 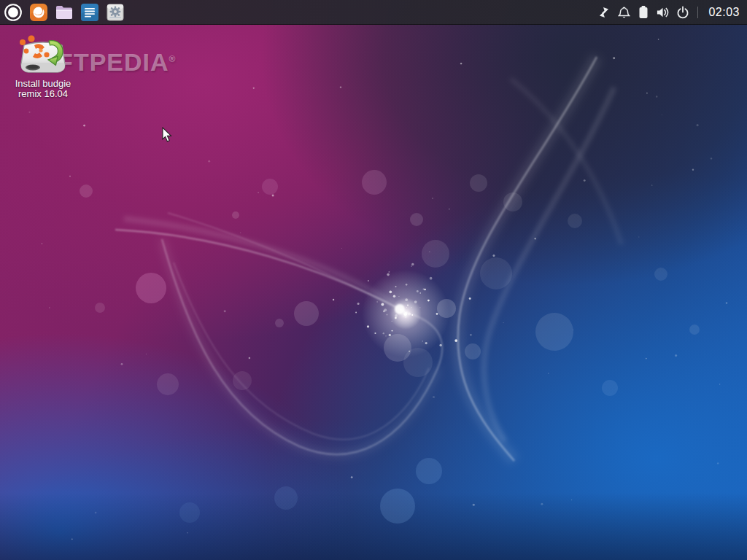 What do you see at coordinates (604, 12) in the screenshot?
I see `network-indicator` at bounding box center [604, 12].